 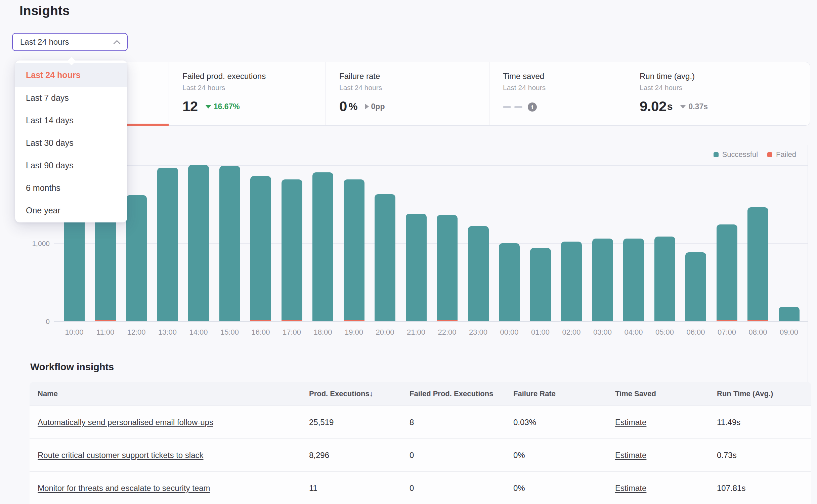 I want to click on column-header-failed-prod-executions: Failed Prod. Executions, so click(x=462, y=394).